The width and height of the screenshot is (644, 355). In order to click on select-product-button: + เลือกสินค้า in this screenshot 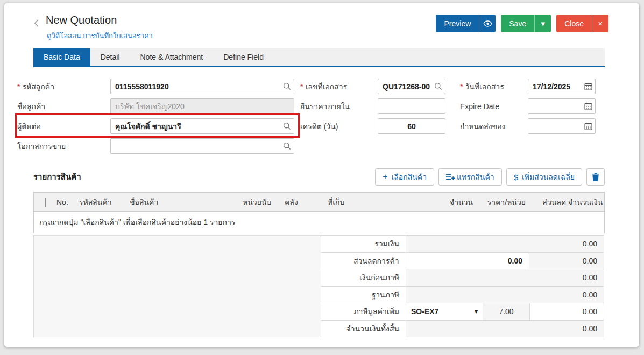, I will do `click(405, 177)`.